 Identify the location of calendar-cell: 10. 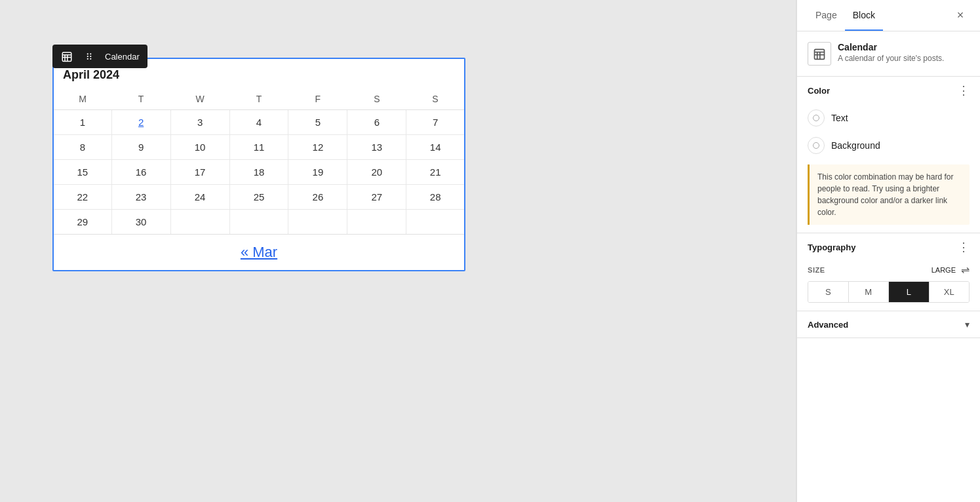
(200, 147).